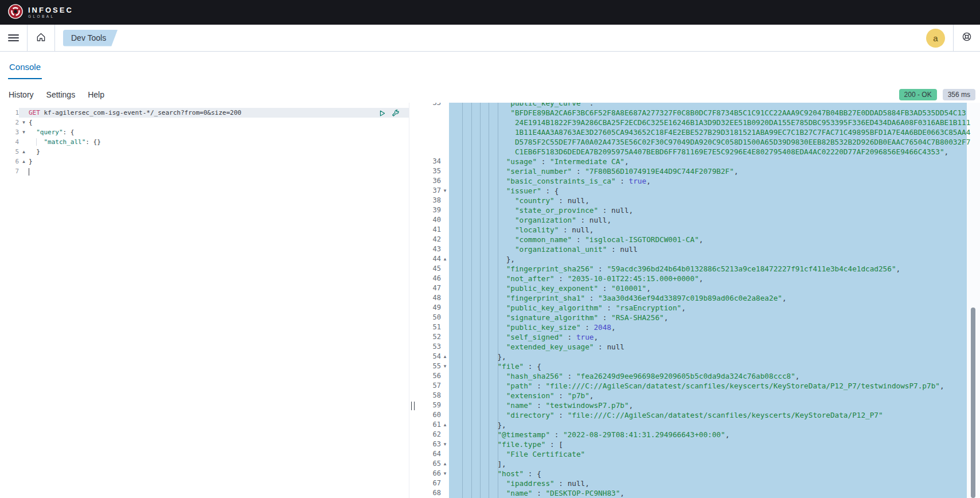 The height and width of the screenshot is (498, 980). What do you see at coordinates (708, 376) in the screenshot?
I see `code-text: "hash_sha256" : "fea26249d9ee96698e92096…` at bounding box center [708, 376].